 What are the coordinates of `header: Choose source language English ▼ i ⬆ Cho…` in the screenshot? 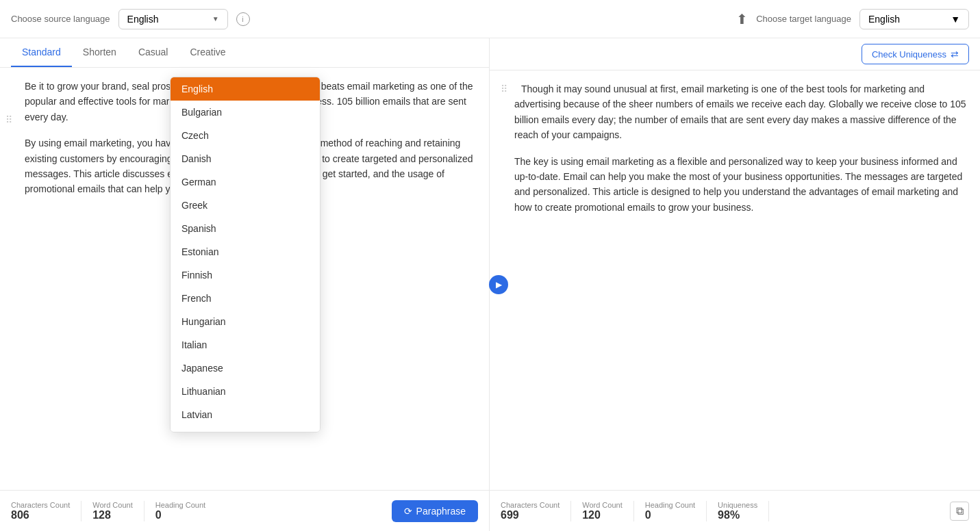 It's located at (490, 19).